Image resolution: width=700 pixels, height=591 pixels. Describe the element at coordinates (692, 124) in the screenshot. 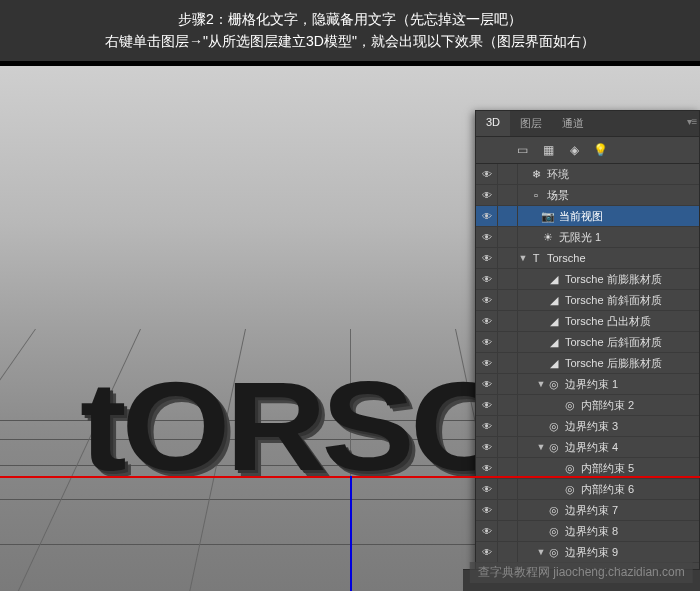

I see `panel-menu-icon: ▾≡` at that location.